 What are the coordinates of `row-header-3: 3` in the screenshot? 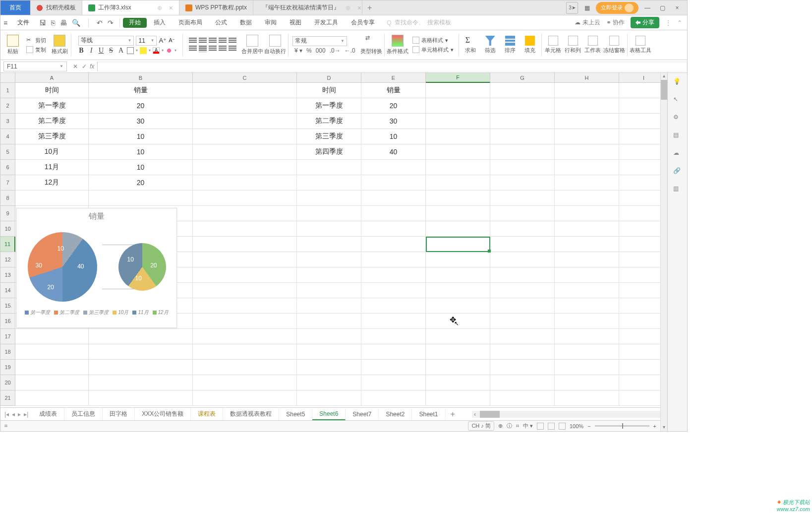 It's located at (8, 121).